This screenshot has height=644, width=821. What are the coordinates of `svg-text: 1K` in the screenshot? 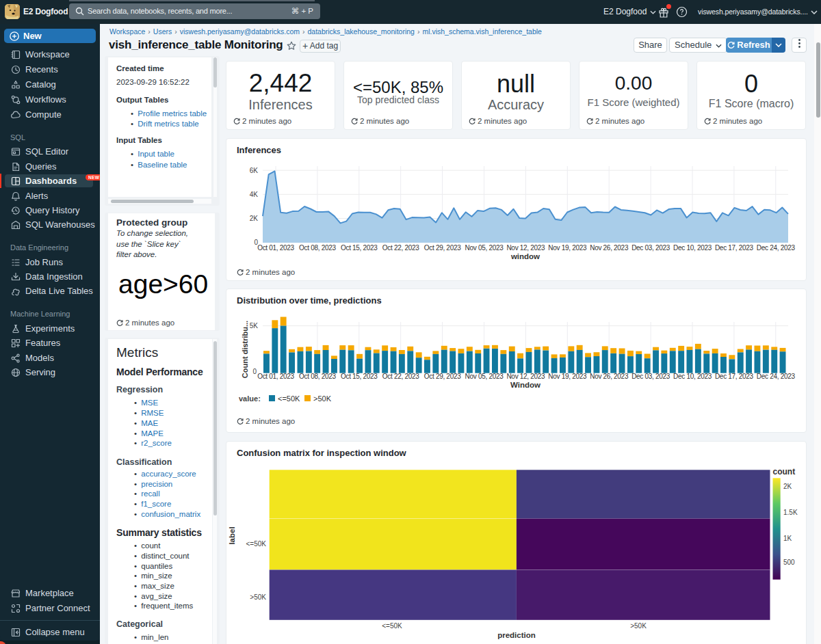 It's located at (788, 539).